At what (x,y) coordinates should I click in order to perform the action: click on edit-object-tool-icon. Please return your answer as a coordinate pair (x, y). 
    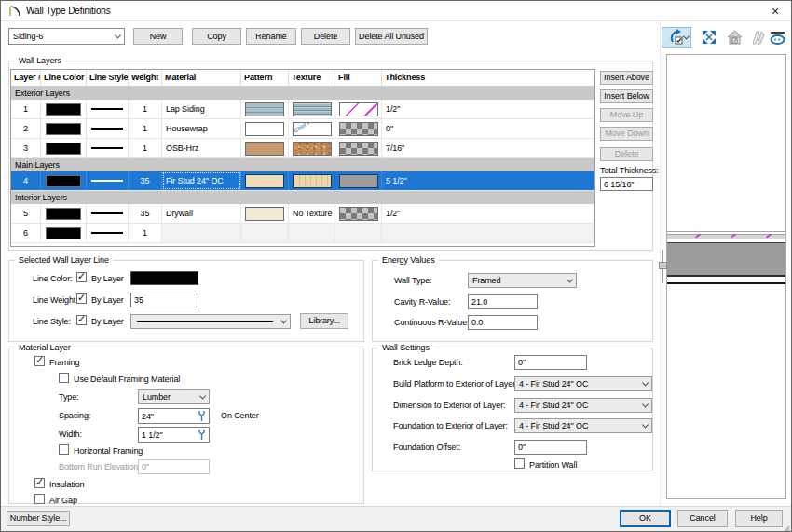
    Looking at the image, I should click on (676, 37).